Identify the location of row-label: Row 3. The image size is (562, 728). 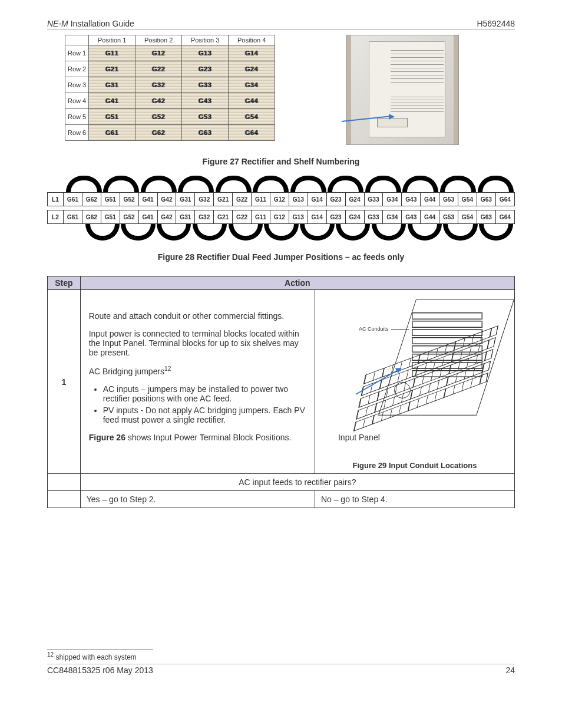
(77, 85).